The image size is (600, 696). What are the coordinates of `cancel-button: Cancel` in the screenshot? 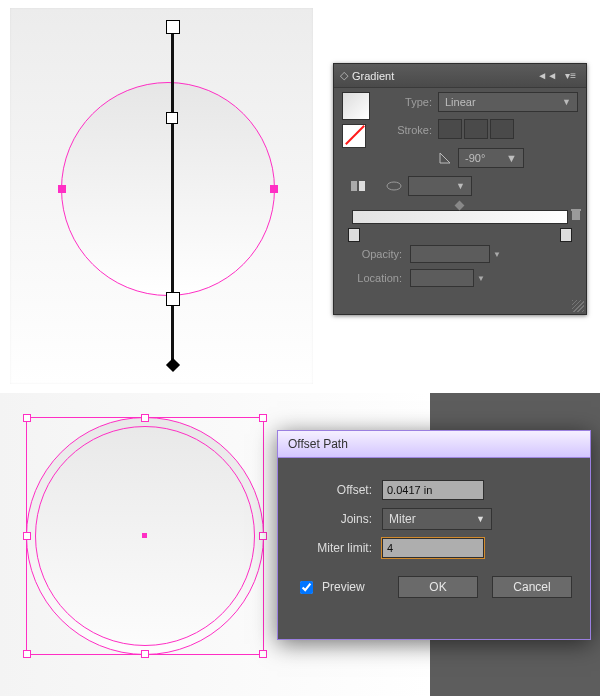 It's located at (532, 587).